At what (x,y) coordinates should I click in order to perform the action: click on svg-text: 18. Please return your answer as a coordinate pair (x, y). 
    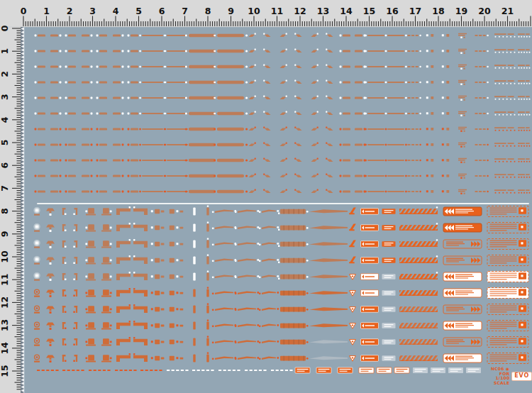
    Looking at the image, I should click on (438, 11).